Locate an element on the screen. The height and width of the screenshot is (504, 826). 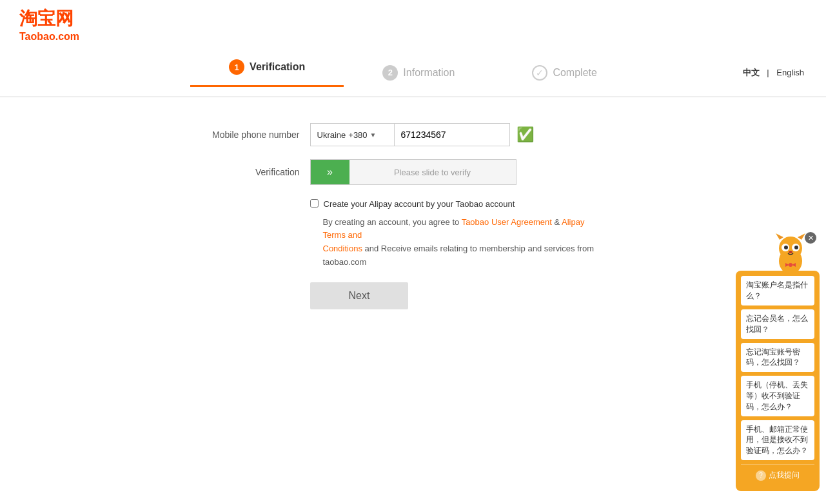
phone-row: Mobile phone number Ukraine +380 ▼ ✅ is located at coordinates (413, 135).